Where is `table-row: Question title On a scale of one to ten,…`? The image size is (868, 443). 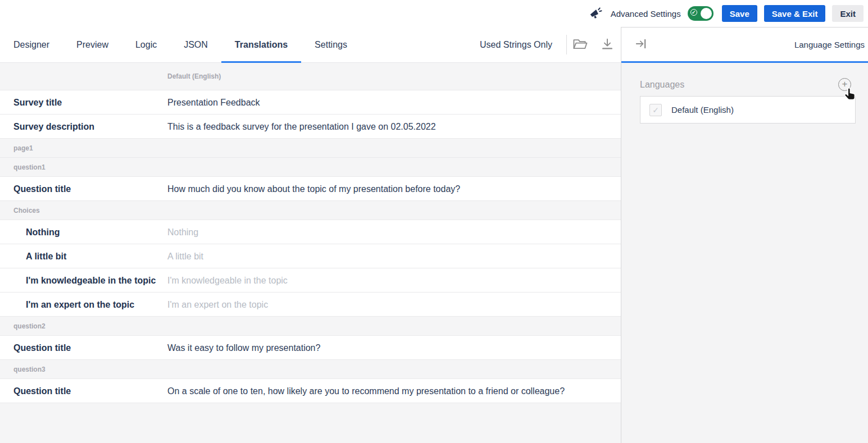 table-row: Question title On a scale of one to ten,… is located at coordinates (310, 391).